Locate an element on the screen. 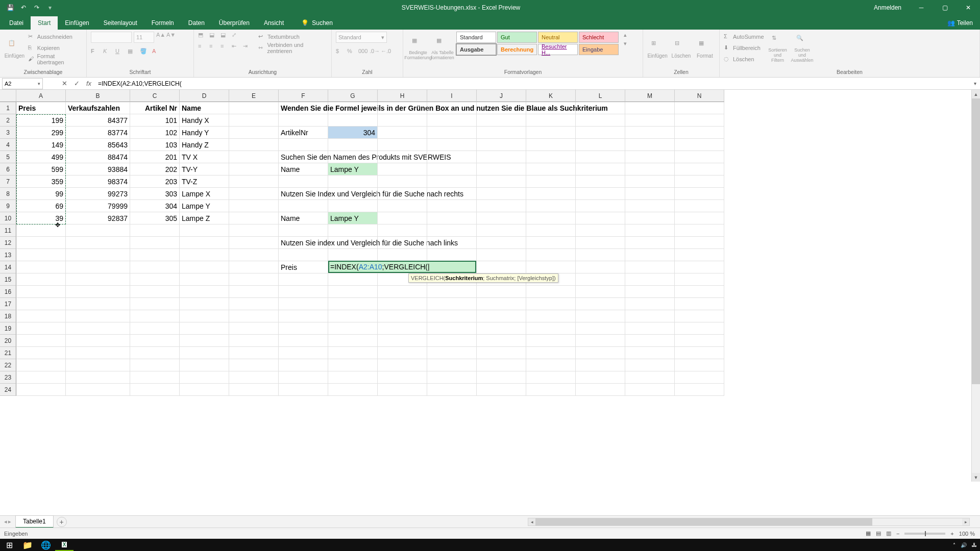 The width and height of the screenshot is (980, 551). cell-D21 is located at coordinates (204, 353).